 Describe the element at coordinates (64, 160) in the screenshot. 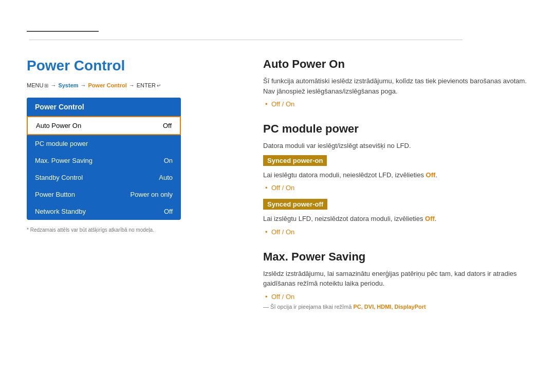

I see `menu-item-label-max-power-saving: Max. Power Saving` at that location.